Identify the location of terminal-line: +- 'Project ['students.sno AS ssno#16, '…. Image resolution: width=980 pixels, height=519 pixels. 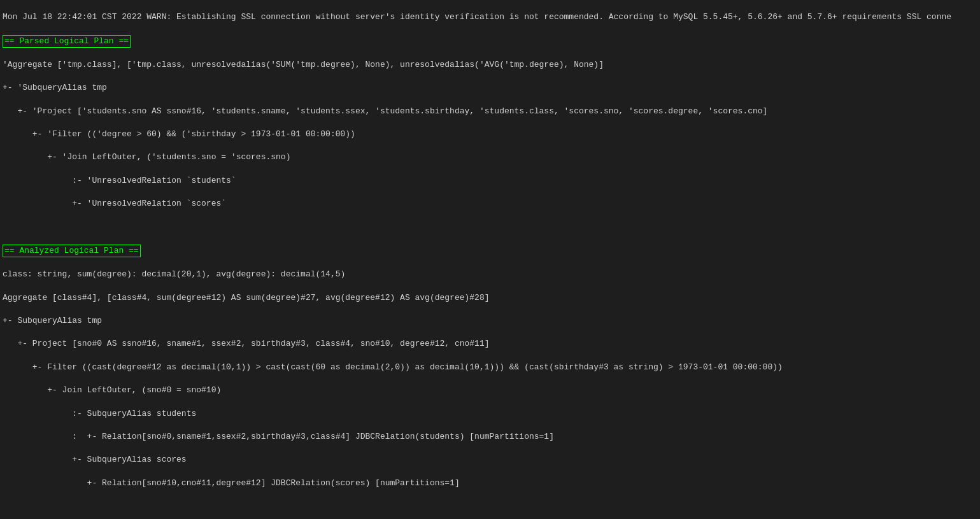
(490, 111).